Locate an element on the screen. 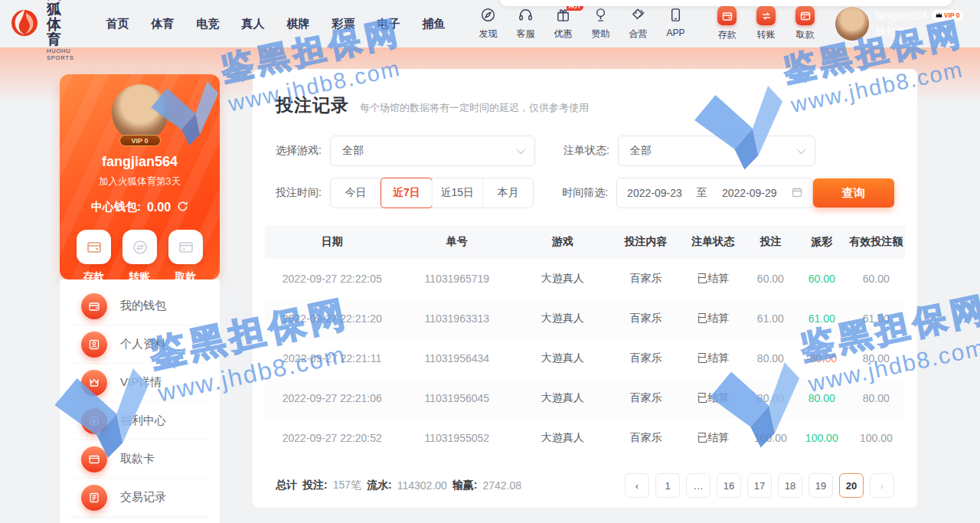 The image size is (980, 523). app-button: APP is located at coordinates (676, 24).